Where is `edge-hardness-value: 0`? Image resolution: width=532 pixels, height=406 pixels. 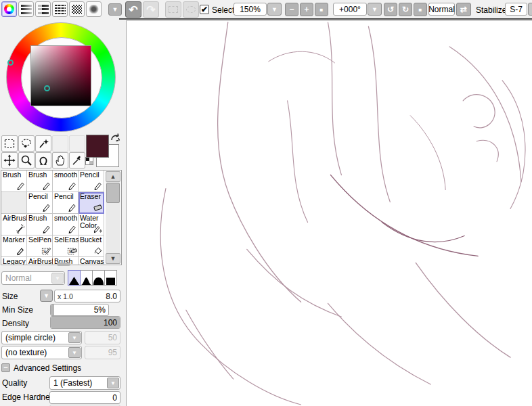
edge-hardness-value: 0 is located at coordinates (115, 398).